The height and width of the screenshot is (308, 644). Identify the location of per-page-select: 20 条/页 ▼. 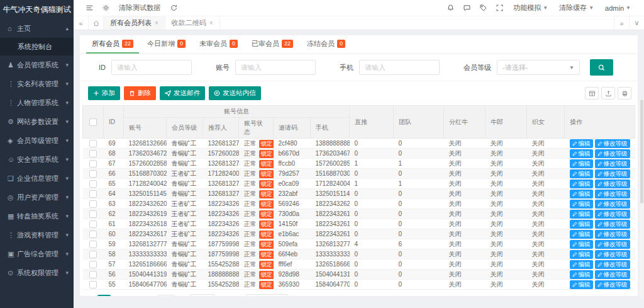
(267, 295).